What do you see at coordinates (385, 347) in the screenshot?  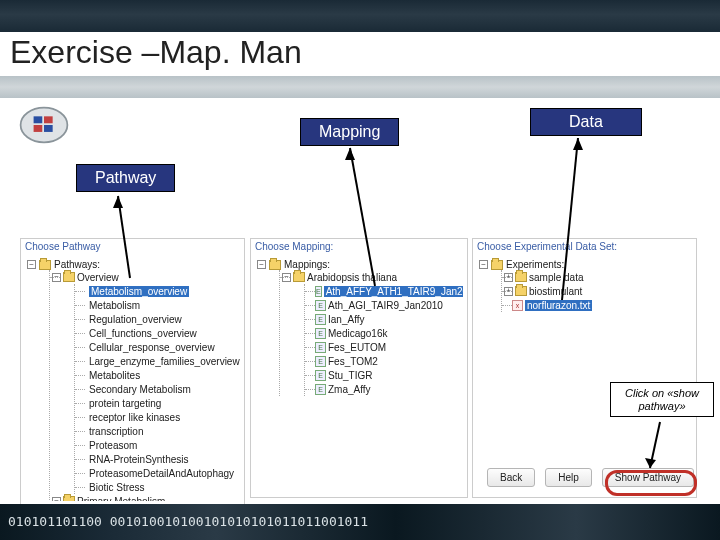 I see `tree-item: EFes_EUTOM` at bounding box center [385, 347].